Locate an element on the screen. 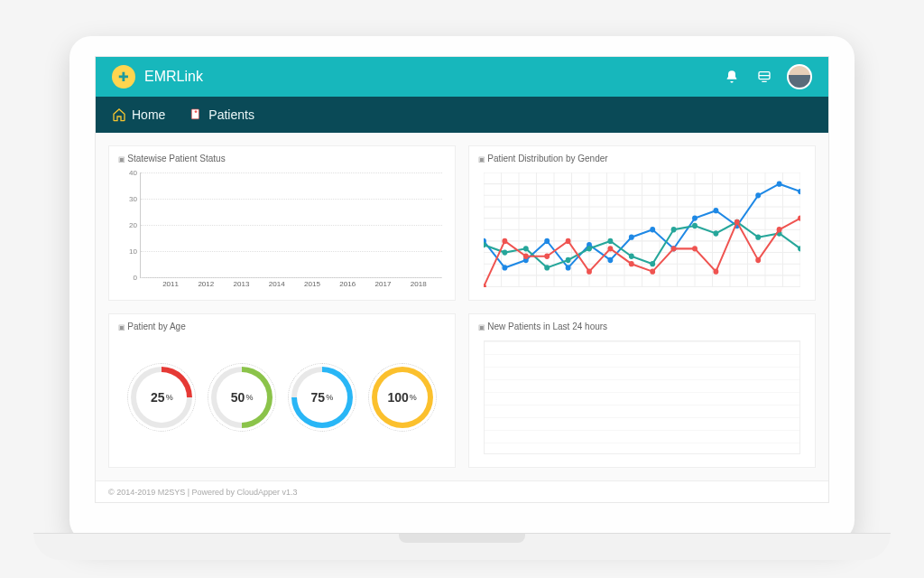 Image resolution: width=924 pixels, height=578 pixels. new24-chart is located at coordinates (642, 397).